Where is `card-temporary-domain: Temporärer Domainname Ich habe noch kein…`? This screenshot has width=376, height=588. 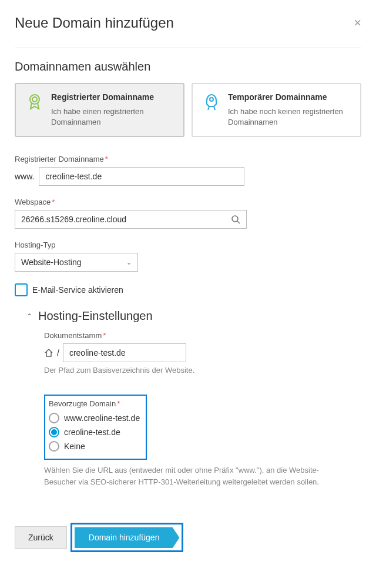 card-temporary-domain: Temporärer Domainname Ich habe noch kein… is located at coordinates (276, 110).